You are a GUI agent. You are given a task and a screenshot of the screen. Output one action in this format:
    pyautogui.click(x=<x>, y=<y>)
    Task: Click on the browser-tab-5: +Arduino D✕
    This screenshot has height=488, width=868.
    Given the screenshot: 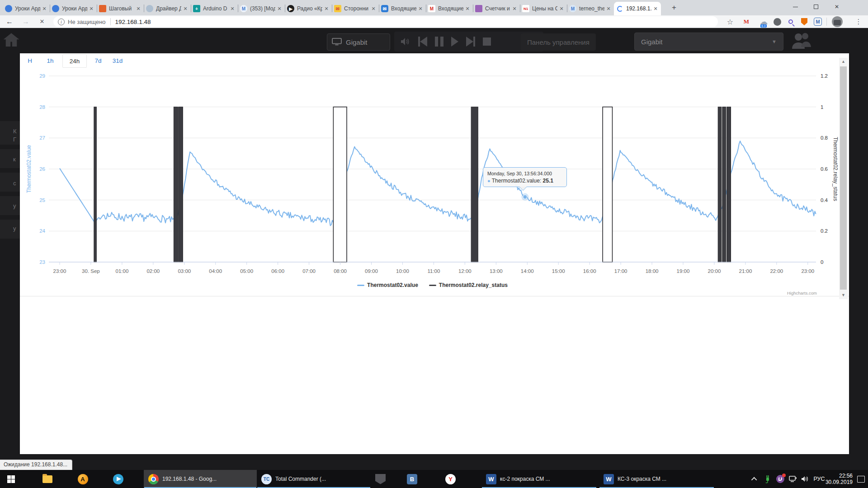 What is the action you would take?
    pyautogui.click(x=214, y=9)
    